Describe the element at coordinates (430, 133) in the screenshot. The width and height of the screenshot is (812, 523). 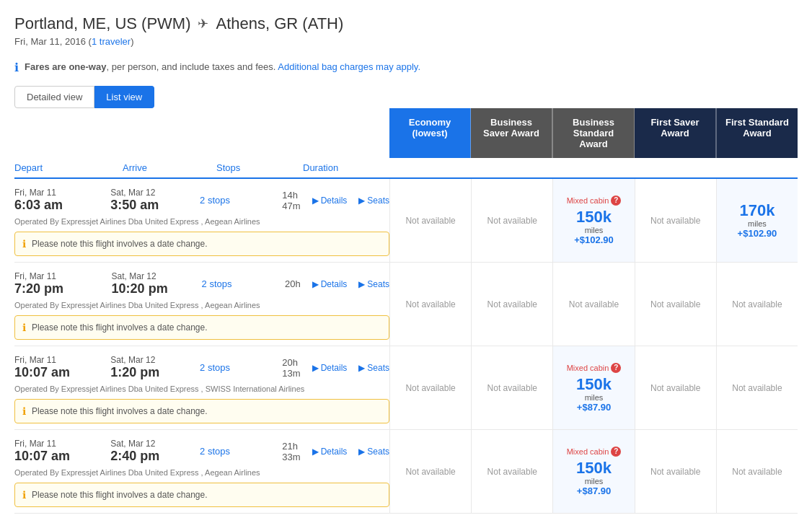
I see `economy-header: Economy (lowest)` at that location.